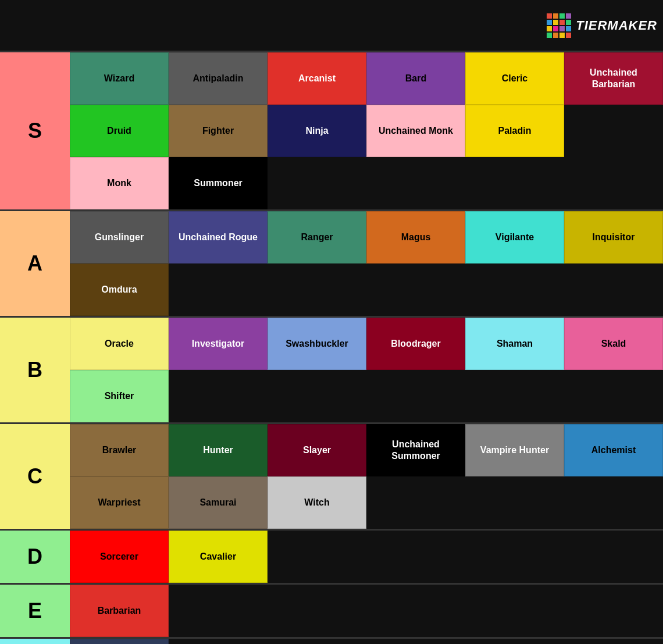 The width and height of the screenshot is (663, 644). Describe the element at coordinates (614, 450) in the screenshot. I see `cell-C-0-5: Alchemist` at that location.